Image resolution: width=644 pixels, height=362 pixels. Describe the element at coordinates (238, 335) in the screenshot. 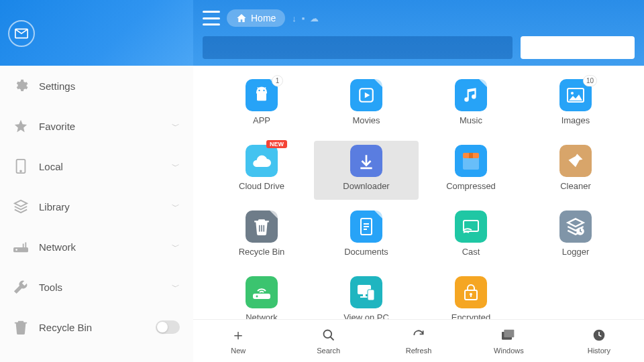

I see `plus-icon: ＋` at that location.